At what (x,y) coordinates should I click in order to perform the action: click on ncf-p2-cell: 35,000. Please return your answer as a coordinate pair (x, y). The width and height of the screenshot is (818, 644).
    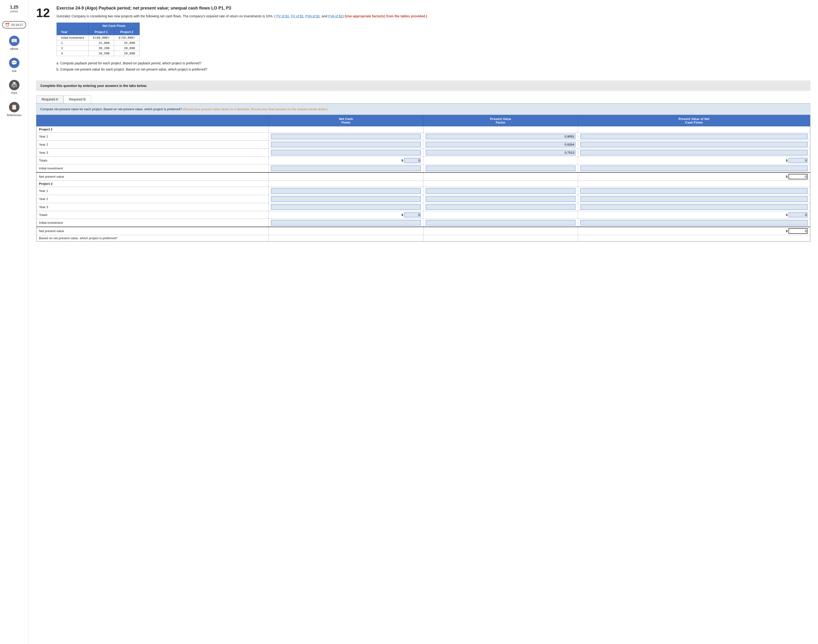
    Looking at the image, I should click on (127, 43).